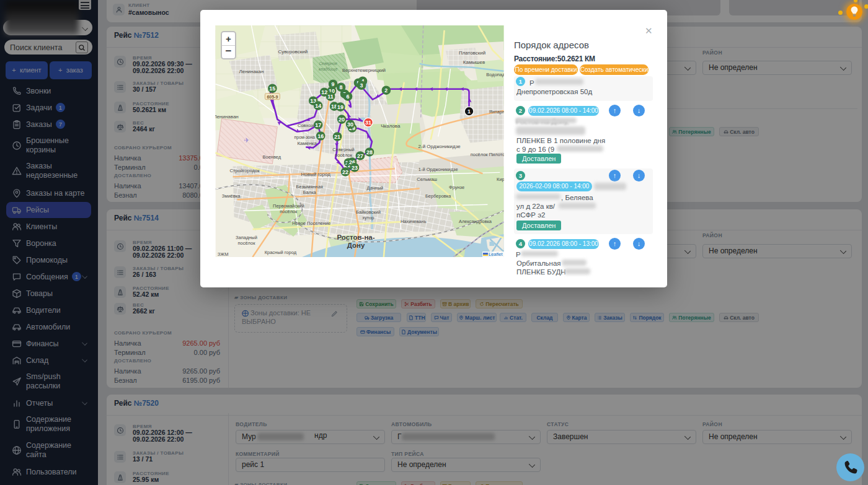 This screenshot has height=485, width=868. I want to click on svg-text: 1-й Орджоникидзе, so click(438, 170).